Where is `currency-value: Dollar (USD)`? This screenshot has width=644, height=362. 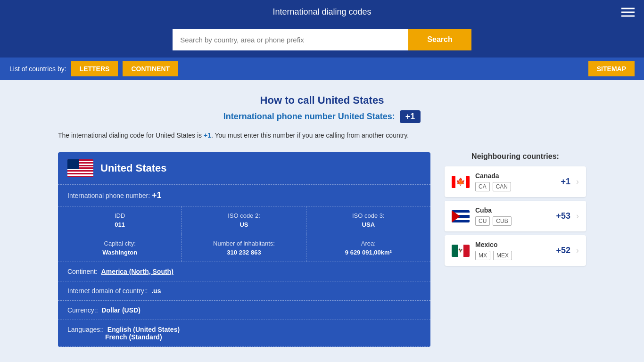 currency-value: Dollar (USD) is located at coordinates (121, 310).